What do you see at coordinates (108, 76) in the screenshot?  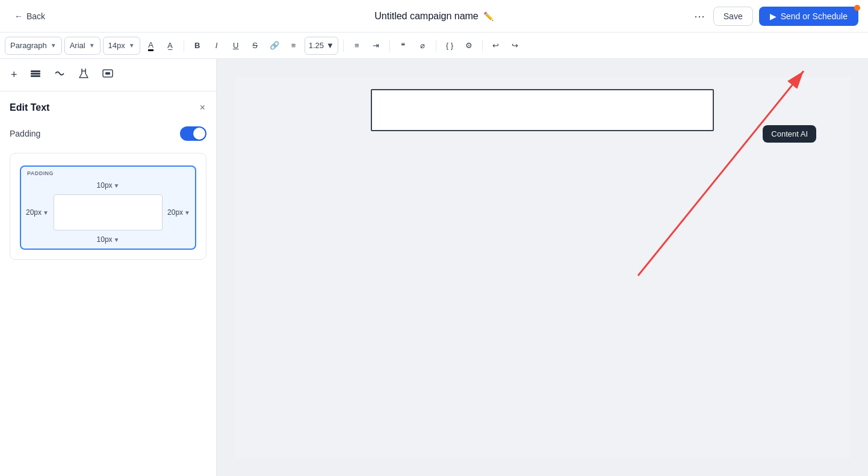 I see `preview-icon` at bounding box center [108, 76].